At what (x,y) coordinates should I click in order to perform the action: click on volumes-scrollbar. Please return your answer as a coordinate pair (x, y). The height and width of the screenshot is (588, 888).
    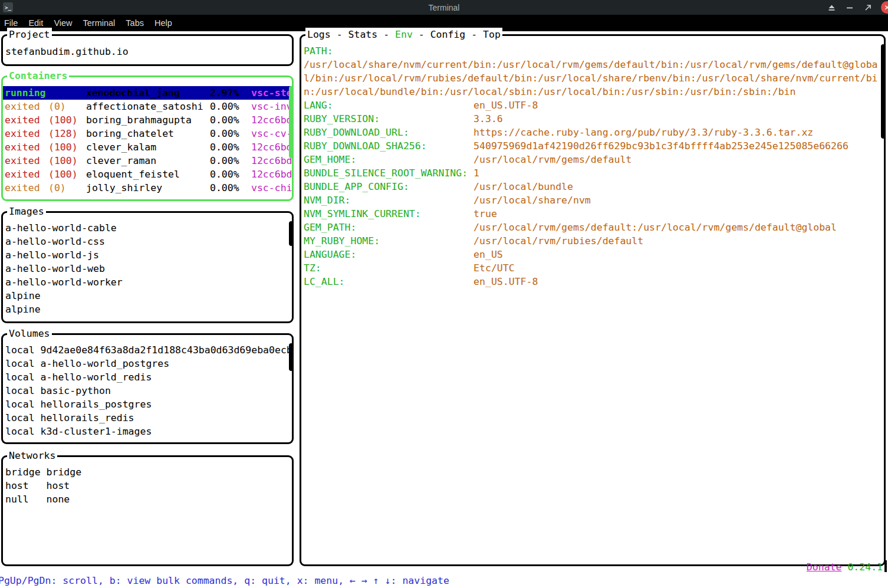
    Looking at the image, I should click on (291, 357).